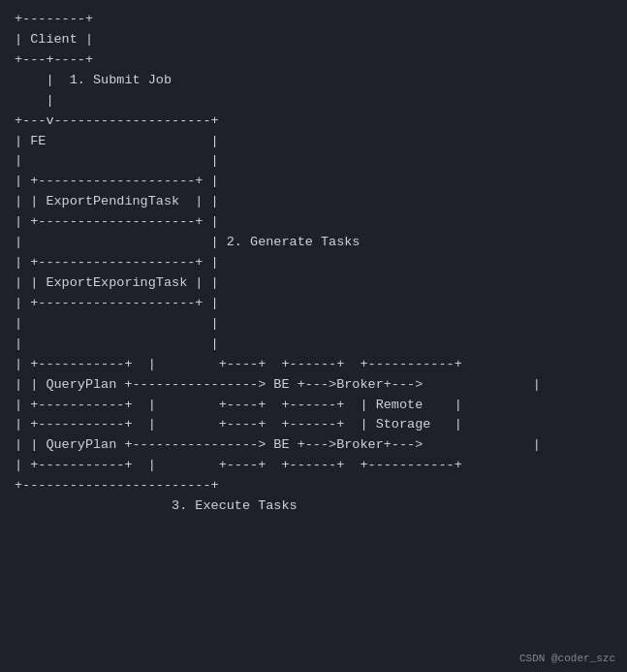 The image size is (627, 672). Describe the element at coordinates (116, 262) in the screenshot. I see `line-13: | +--------------------+ |` at that location.